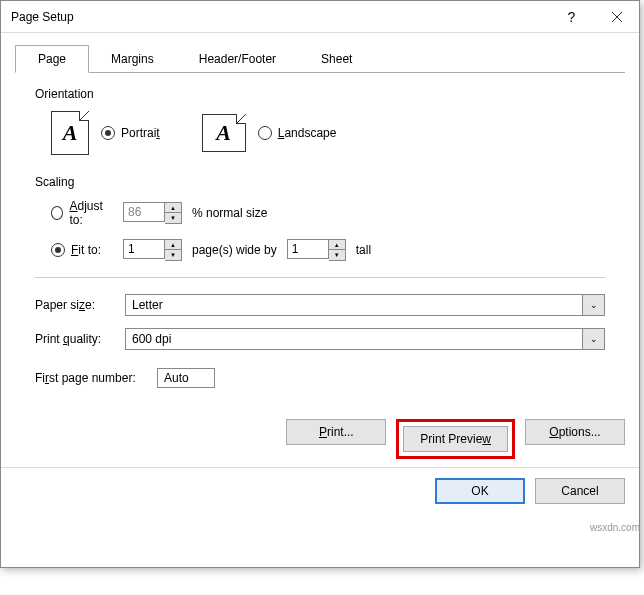 Image resolution: width=644 pixels, height=595 pixels. What do you see at coordinates (80, 339) in the screenshot?
I see `print-quality-label: Print quality:` at bounding box center [80, 339].